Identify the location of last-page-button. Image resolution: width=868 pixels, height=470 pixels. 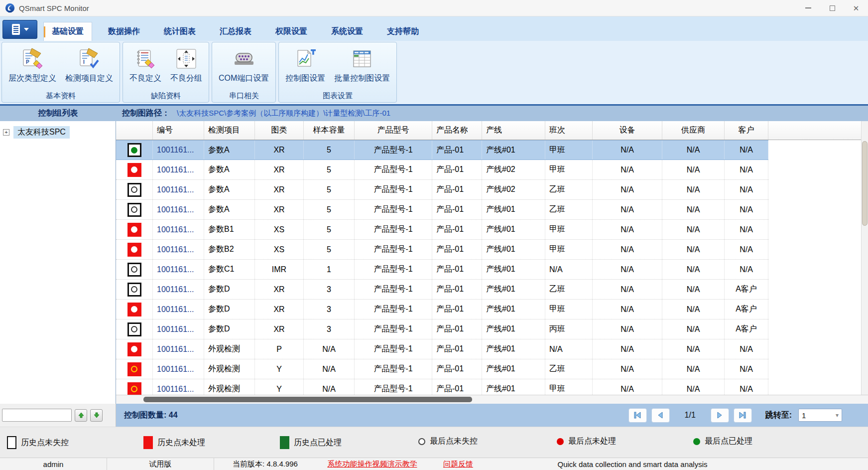
(743, 416).